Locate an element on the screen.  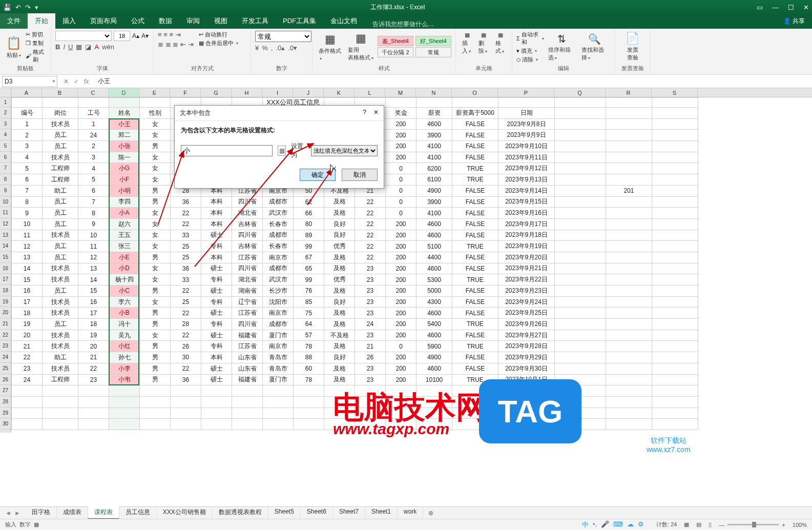
invoice-button: 📄发票 查验 is located at coordinates (632, 47).